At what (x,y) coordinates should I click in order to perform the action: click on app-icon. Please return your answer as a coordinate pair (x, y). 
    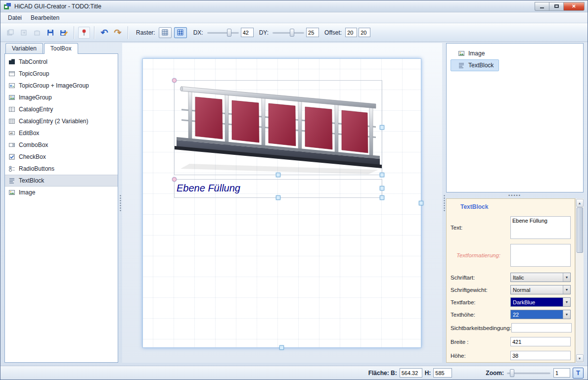
    Looking at the image, I should click on (7, 6).